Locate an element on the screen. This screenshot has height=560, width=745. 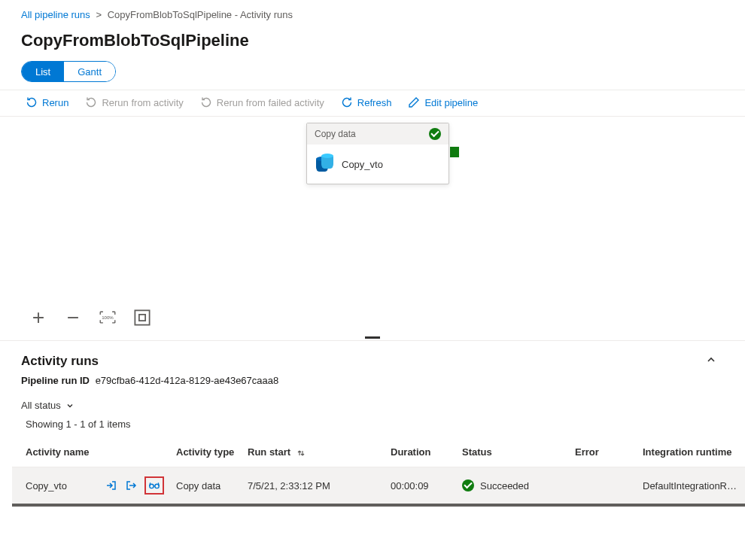
col-duration: Duration is located at coordinates (420, 453).